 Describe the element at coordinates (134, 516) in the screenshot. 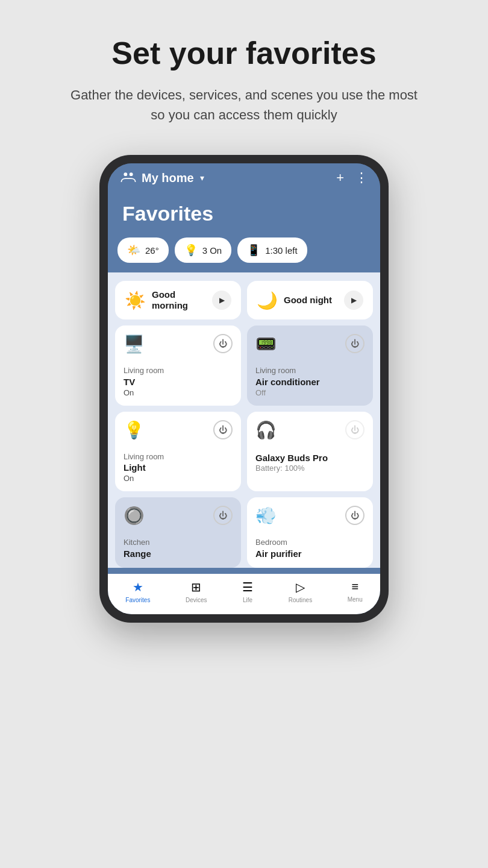

I see `range-icon: 🔘` at that location.